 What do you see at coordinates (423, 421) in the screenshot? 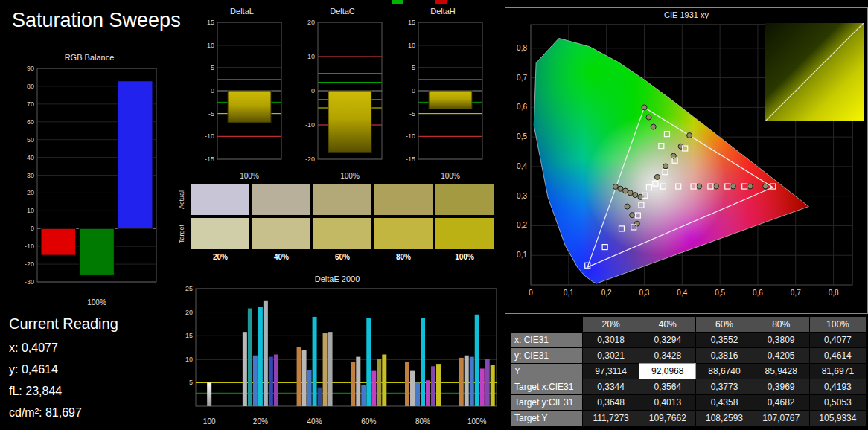
I see `tick-label: 80%` at bounding box center [423, 421].